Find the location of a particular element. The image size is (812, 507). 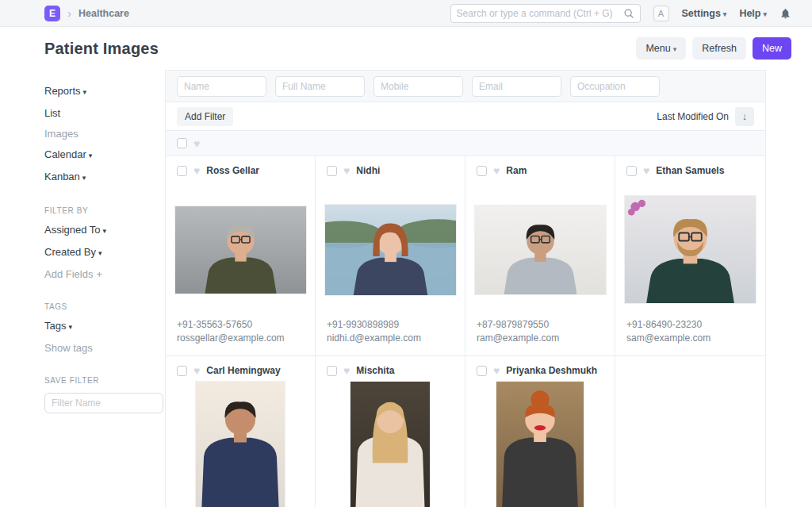

email-filter-input is located at coordinates (517, 86).